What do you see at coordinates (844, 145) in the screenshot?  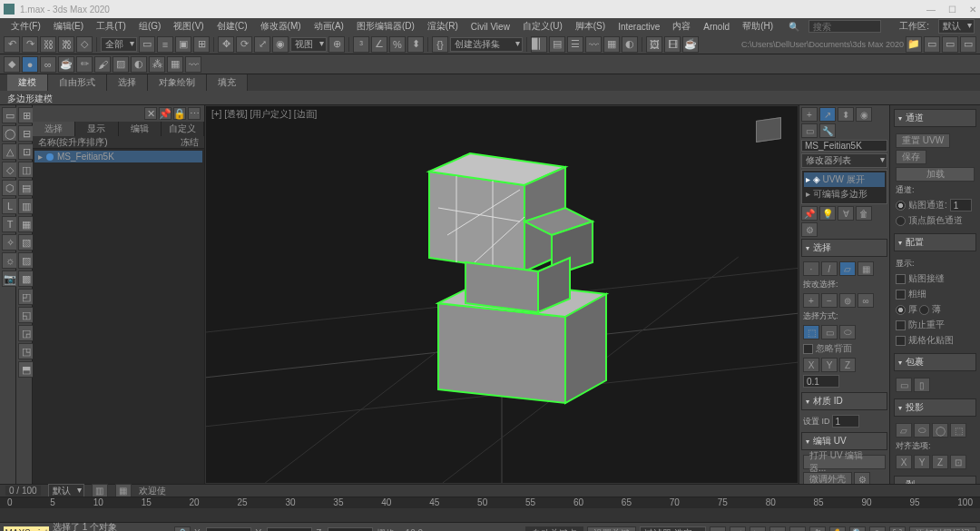 I see `object-name-input` at bounding box center [844, 145].